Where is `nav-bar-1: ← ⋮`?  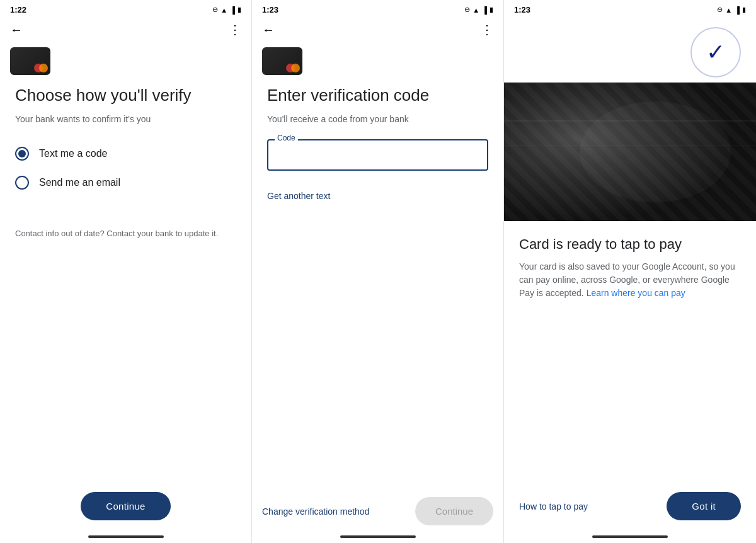
nav-bar-1: ← ⋮ is located at coordinates (126, 30).